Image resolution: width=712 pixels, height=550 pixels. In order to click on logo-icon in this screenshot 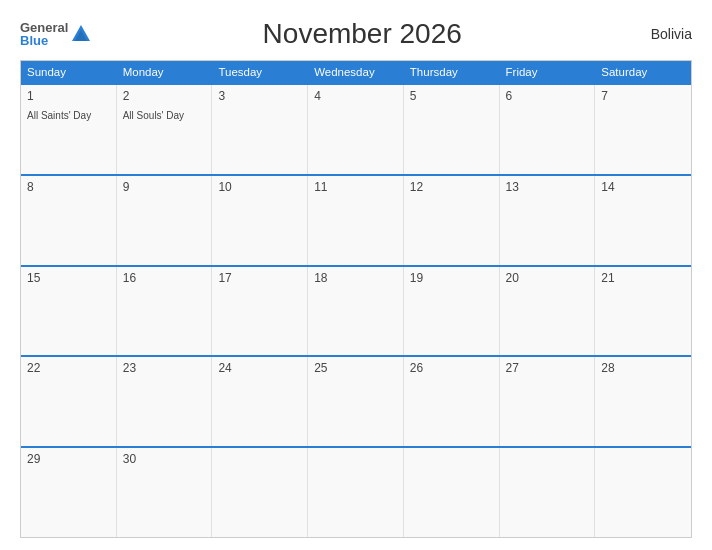, I will do `click(81, 34)`.